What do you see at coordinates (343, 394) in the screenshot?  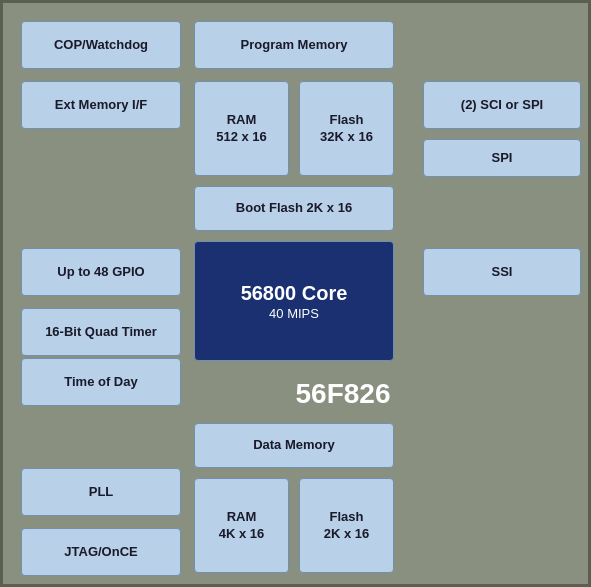 I see `model-label: 56F826` at bounding box center [343, 394].